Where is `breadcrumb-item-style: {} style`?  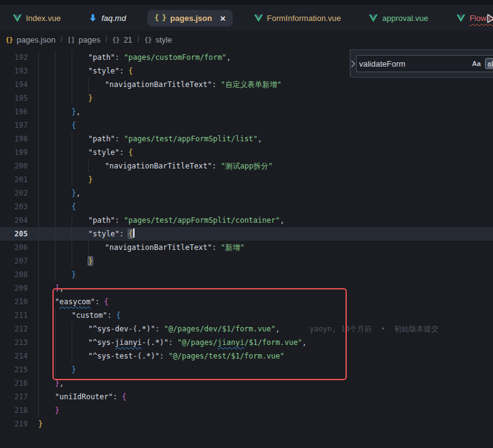
breadcrumb-item-style: {} style is located at coordinates (158, 39).